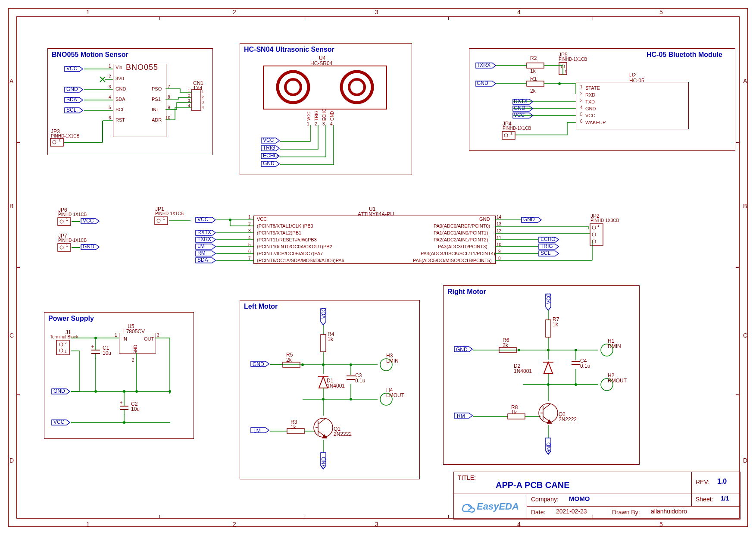 The width and height of the screenshot is (756, 535). What do you see at coordinates (295, 247) in the screenshot?
I see `mcu-lpm5: (PCINT10/INT0/OC0A/CKOUT)PB2` at bounding box center [295, 247].